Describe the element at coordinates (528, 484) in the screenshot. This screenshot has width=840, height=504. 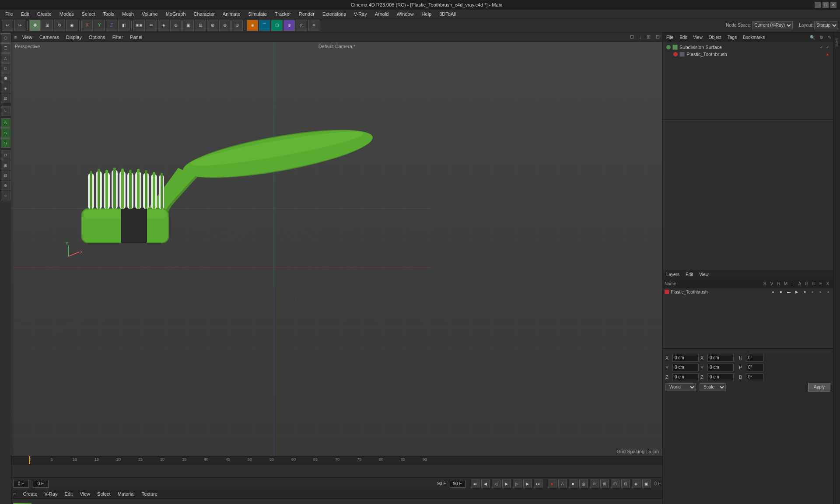
I see `tc-next-frame: ▶` at that location.